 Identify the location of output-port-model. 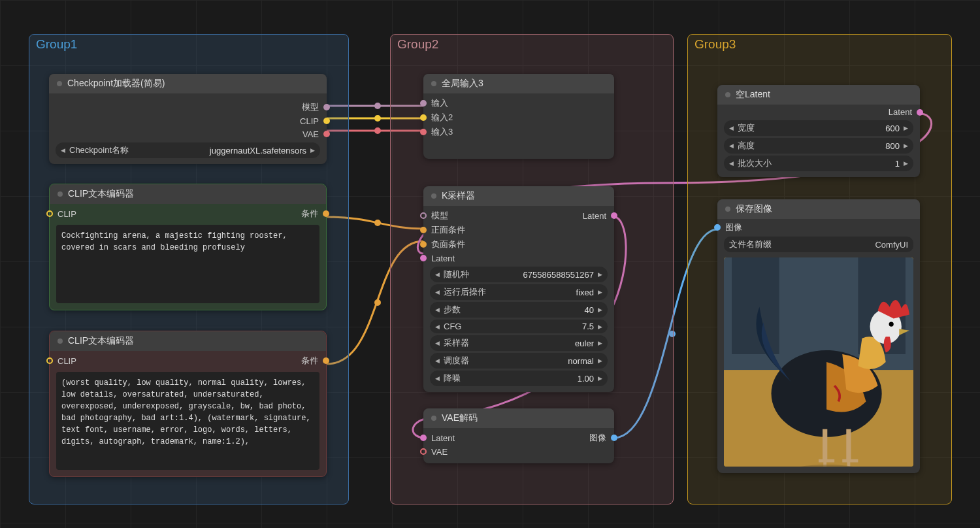
(327, 107).